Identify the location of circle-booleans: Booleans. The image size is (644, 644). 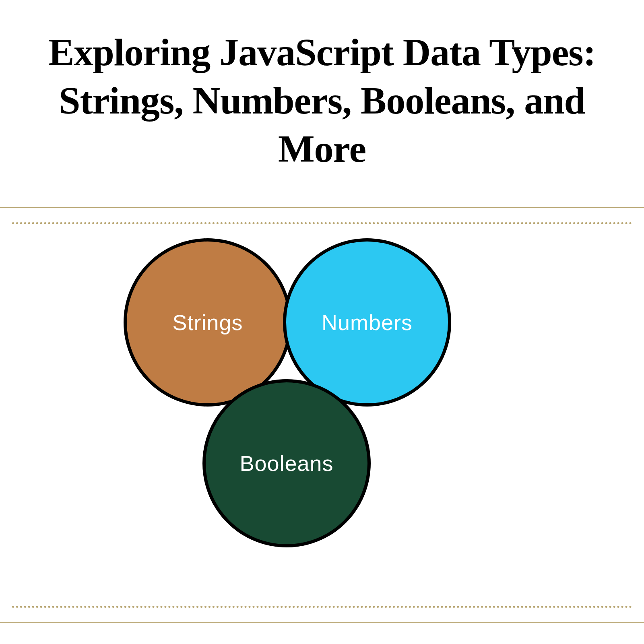
(287, 463).